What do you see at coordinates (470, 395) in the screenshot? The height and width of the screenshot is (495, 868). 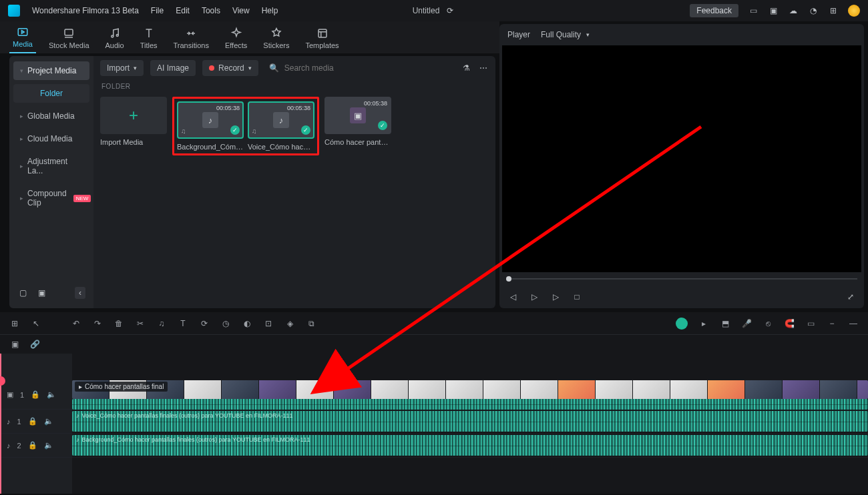 I see `video-track: ▸Cómo hacer pantallas final` at bounding box center [470, 395].